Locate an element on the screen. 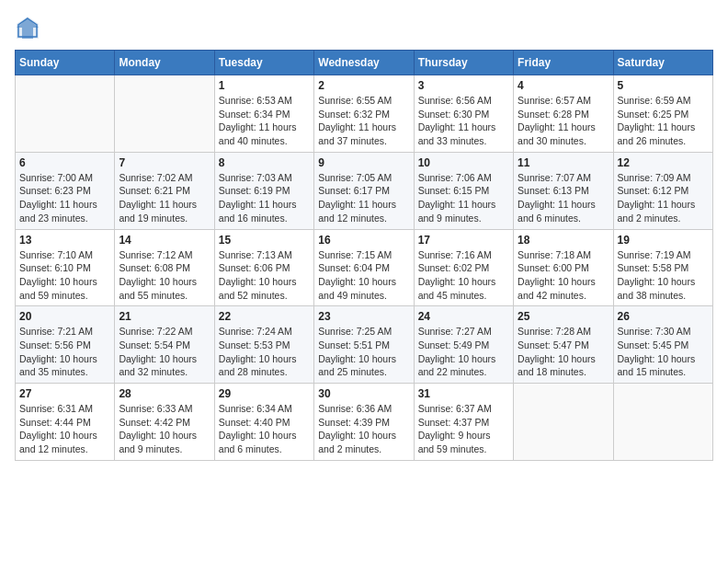 The height and width of the screenshot is (563, 728). day-cell: 22Sunrise: 7:24 AMSunset: 5:53 PMDayligh… is located at coordinates (264, 345).